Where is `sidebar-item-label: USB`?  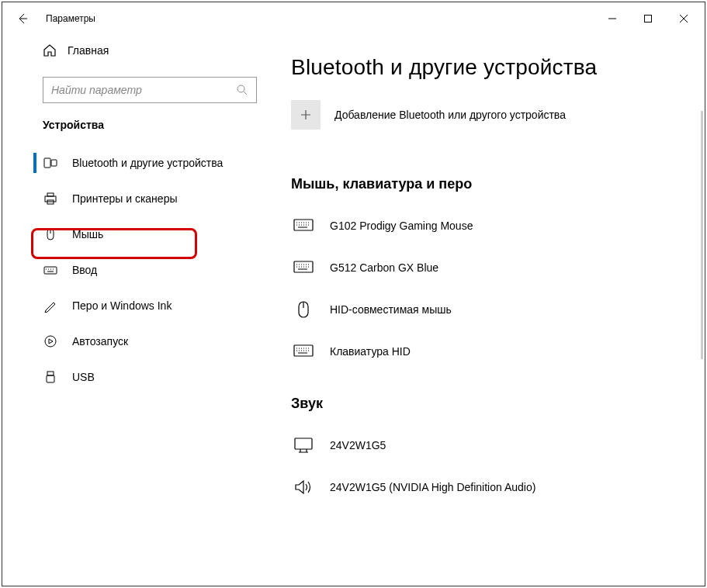 sidebar-item-label: USB is located at coordinates (84, 377).